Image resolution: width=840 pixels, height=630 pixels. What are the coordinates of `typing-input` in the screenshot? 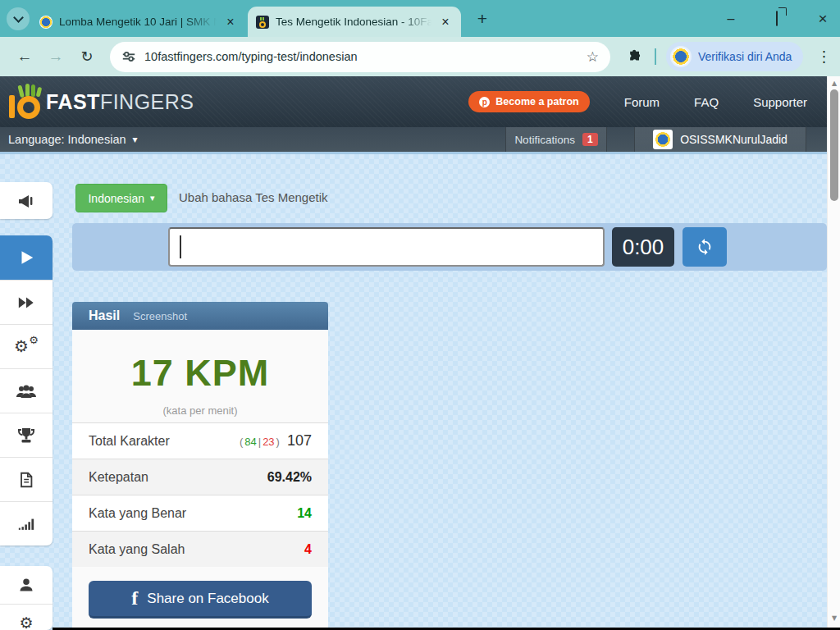 It's located at (386, 247).